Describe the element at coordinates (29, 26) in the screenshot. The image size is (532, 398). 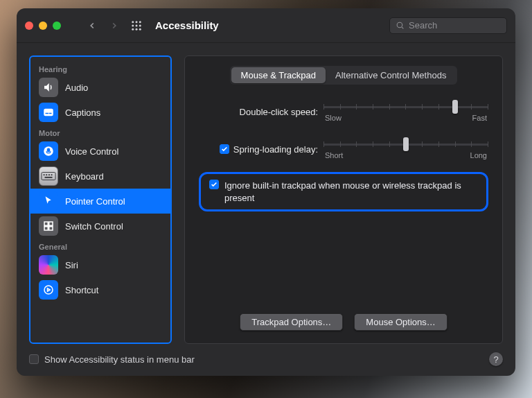
I see `close-window-button` at that location.